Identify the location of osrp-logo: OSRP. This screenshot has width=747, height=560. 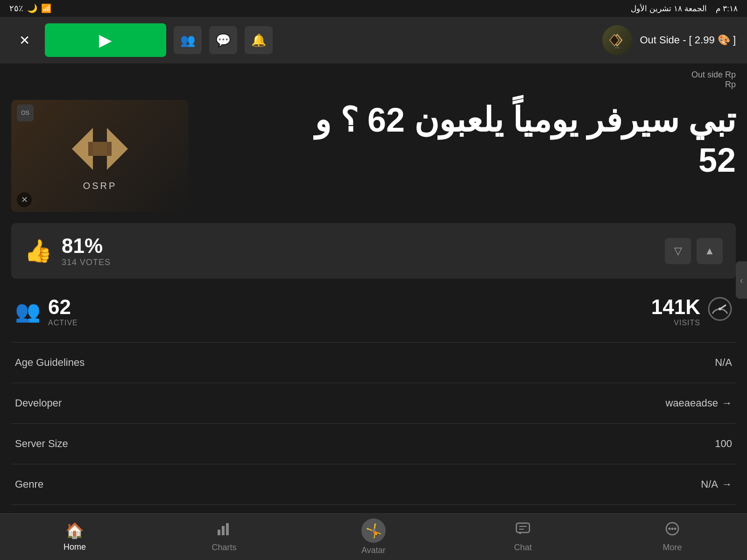
(100, 156).